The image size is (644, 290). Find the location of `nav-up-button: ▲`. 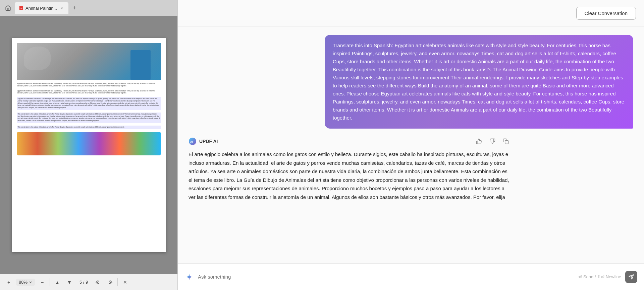

nav-up-button: ▲ is located at coordinates (57, 282).